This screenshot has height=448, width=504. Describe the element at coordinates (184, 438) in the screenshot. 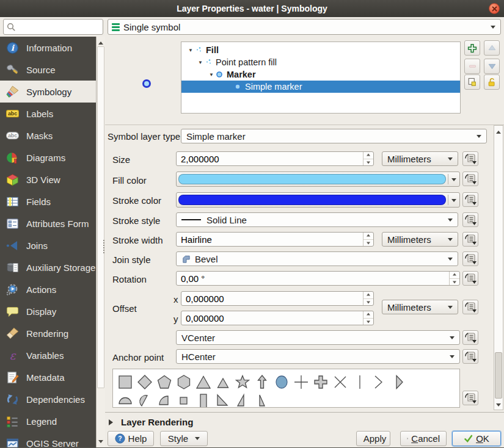

I see `style-button: Style` at that location.